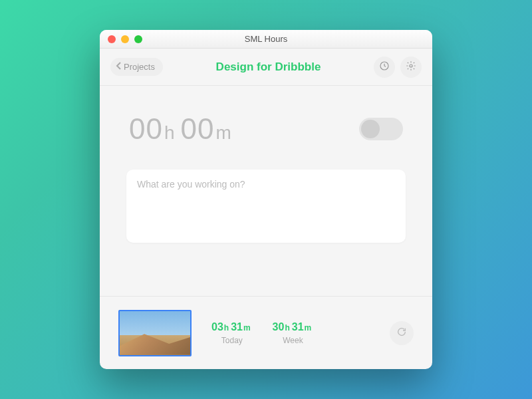 This screenshot has height=399, width=532. I want to click on timer-display: 00h00m, so click(184, 129).